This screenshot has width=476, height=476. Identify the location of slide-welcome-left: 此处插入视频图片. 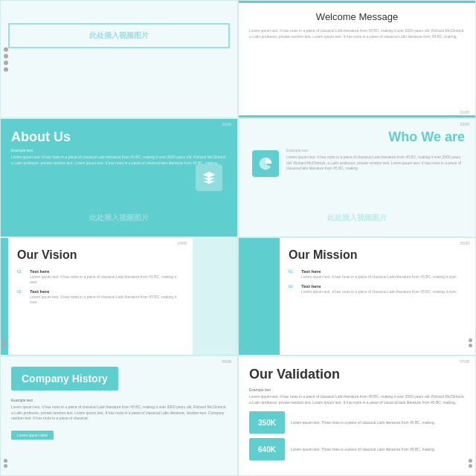
(119, 60).